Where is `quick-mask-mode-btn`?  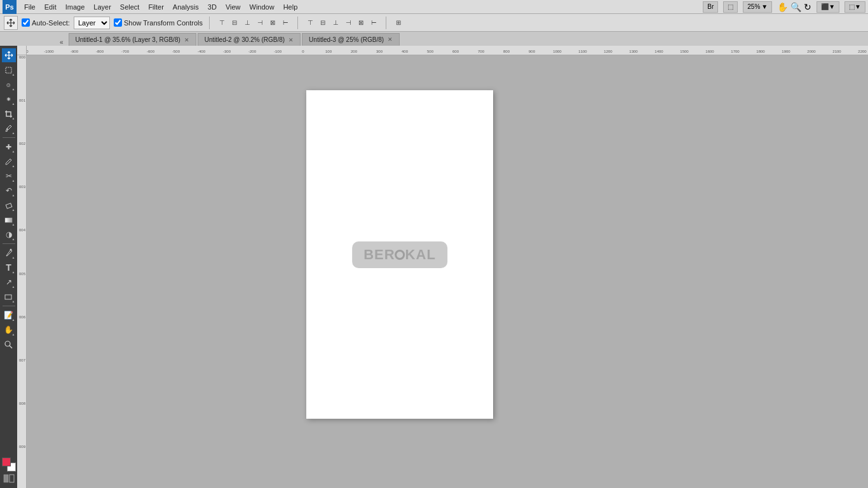 quick-mask-mode-btn is located at coordinates (9, 478).